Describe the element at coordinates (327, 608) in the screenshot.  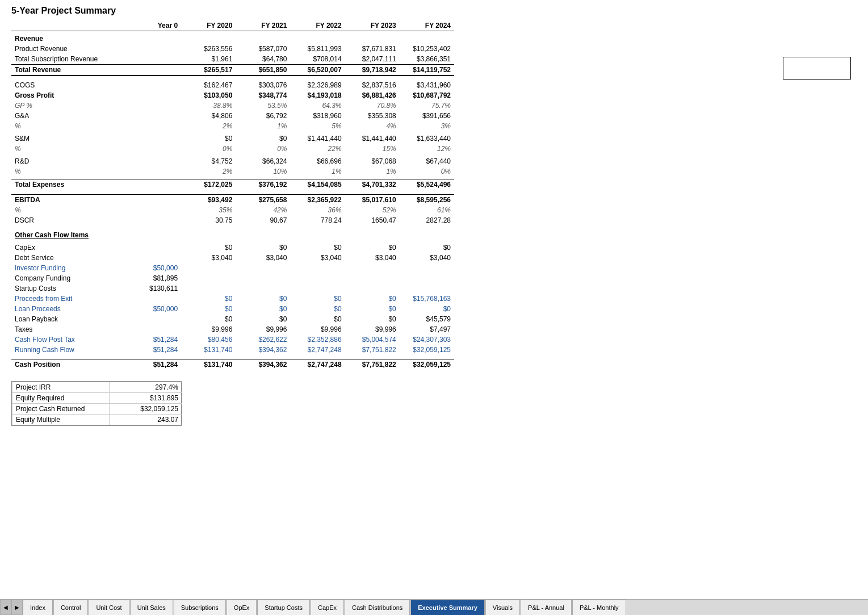
I see `tab-capex: CapEx` at that location.